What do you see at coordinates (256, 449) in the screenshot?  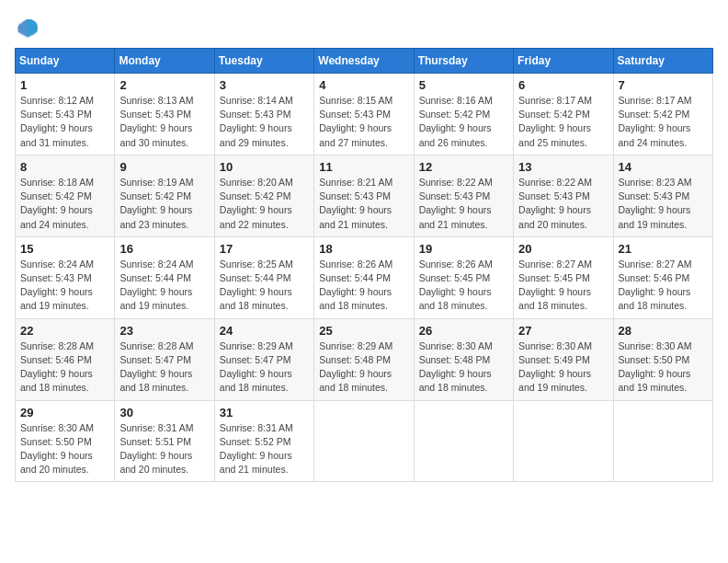 I see `day-detail: Sunrise: 8:31 AMSunset: 5:52 PMDaylight:…` at bounding box center [256, 449].